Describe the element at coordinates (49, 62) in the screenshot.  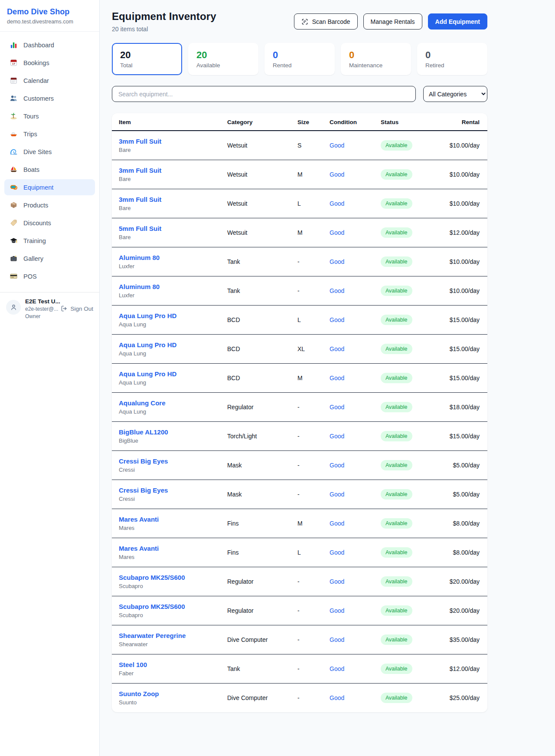
I see `sidebar-item-bookings: 17 Bookings` at that location.